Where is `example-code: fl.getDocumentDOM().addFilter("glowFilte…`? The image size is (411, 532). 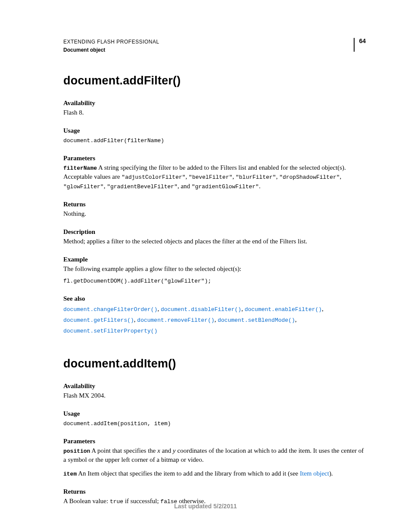 example-code: fl.getDocumentDOM().addFilter("glowFilte… is located at coordinates (215, 281).